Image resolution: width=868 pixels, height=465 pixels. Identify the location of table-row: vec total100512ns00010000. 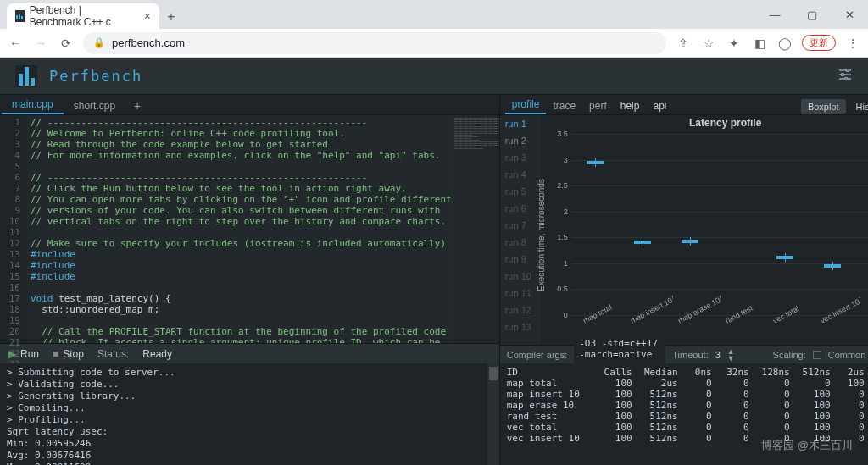
(687, 427).